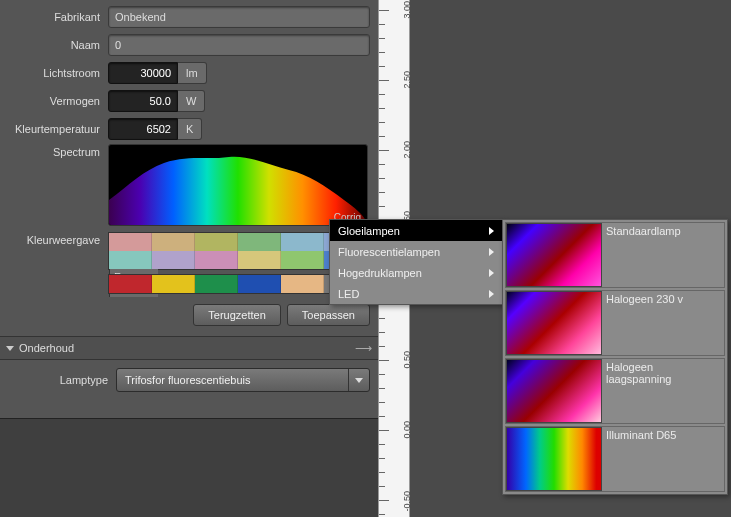 The width and height of the screenshot is (731, 517). I want to click on unit-lichtstroom: lm, so click(192, 73).